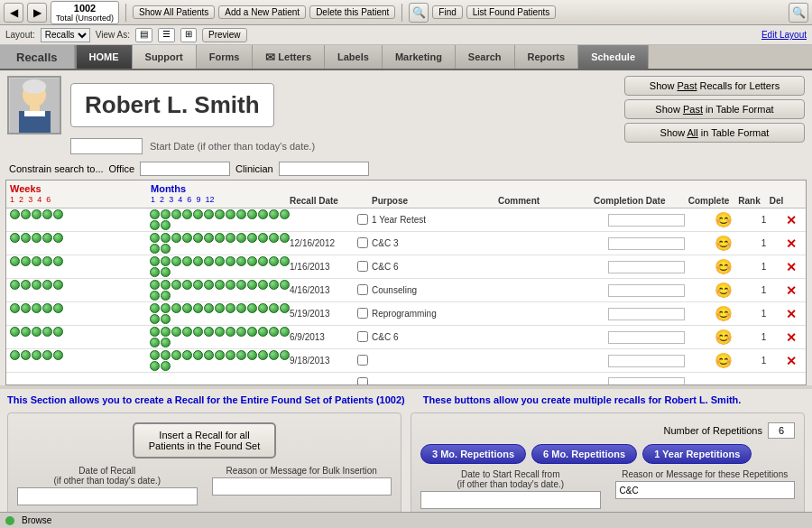 This screenshot has height=528, width=812. Describe the element at coordinates (419, 13) in the screenshot. I see `find-icon: 🔍` at that location.